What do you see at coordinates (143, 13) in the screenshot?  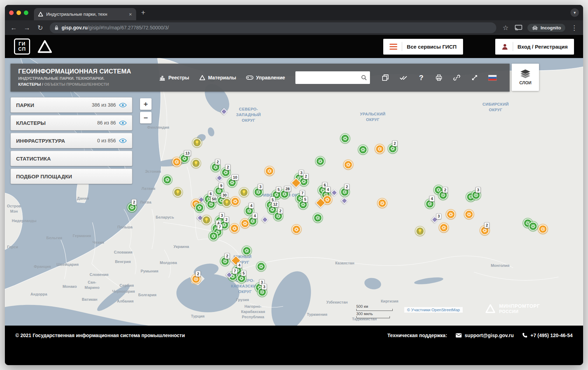 I see `new-tab-button: +` at bounding box center [143, 13].